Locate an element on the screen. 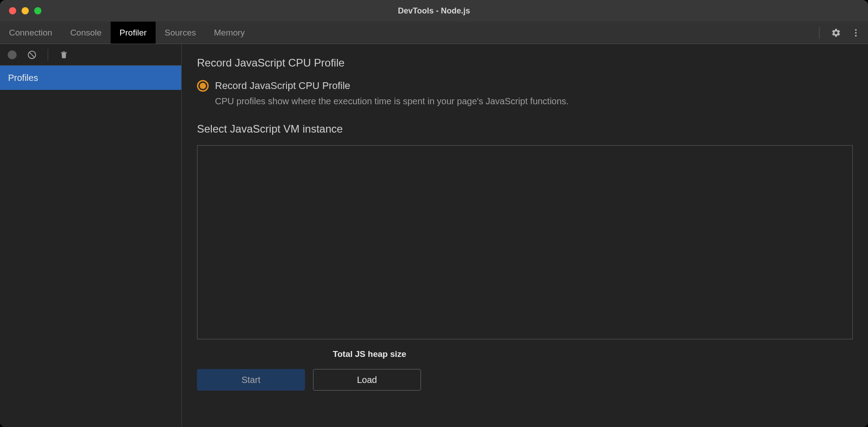  gear-icon is located at coordinates (836, 33).